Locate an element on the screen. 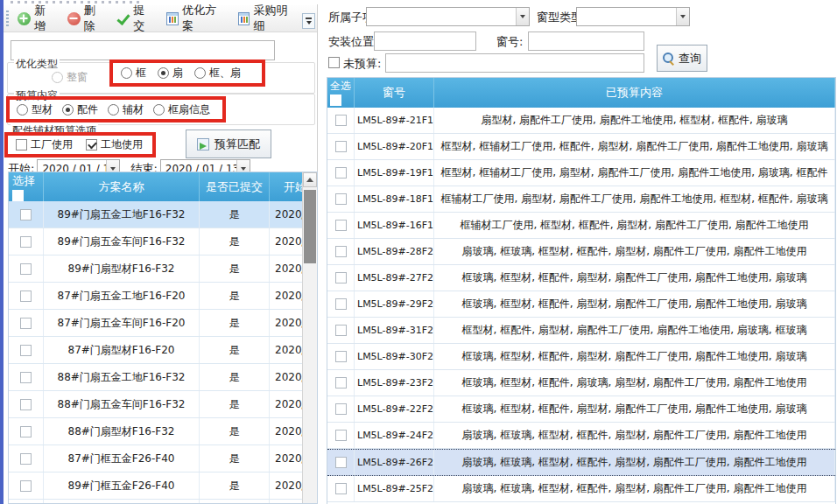  budget-content-column-header: 已预算内容 is located at coordinates (635, 93).